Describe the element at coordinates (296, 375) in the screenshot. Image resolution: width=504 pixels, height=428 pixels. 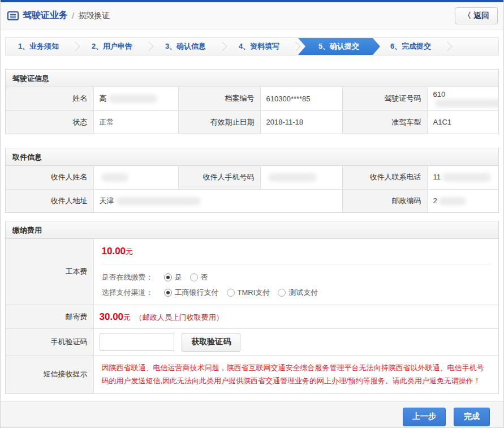
I see `sms-notice-text: 因陕西省联通、电信运营商技术问题，陕西省互联网交通安全综合服务管理平台无法向持陕…` at that location.